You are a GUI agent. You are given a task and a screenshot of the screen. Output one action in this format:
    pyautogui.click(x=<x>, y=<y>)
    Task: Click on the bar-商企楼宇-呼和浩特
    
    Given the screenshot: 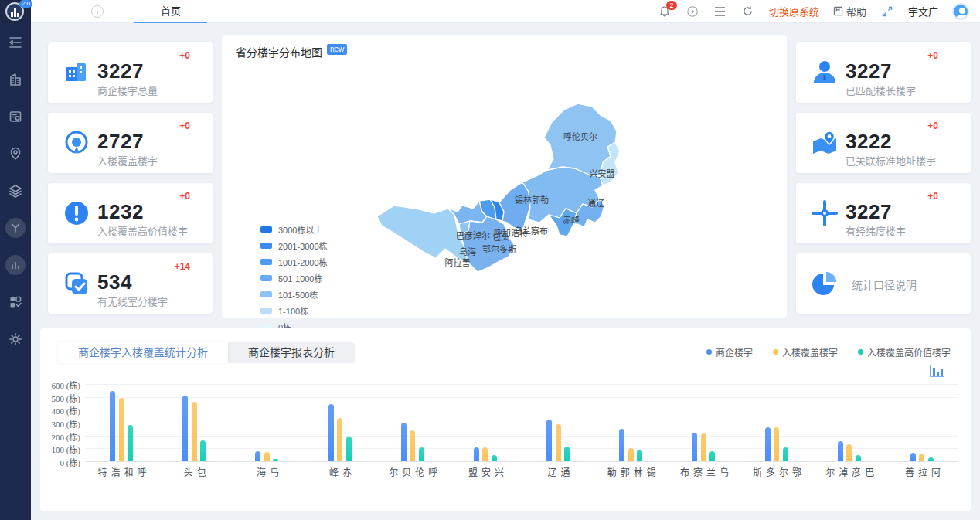 What is the action you would take?
    pyautogui.click(x=113, y=426)
    